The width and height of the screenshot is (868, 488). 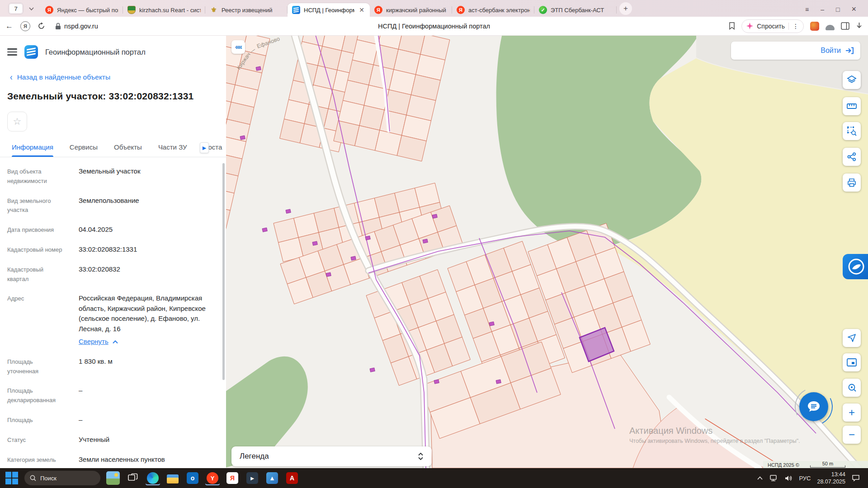 I want to click on outlook-taskbar-icon: o, so click(x=193, y=478).